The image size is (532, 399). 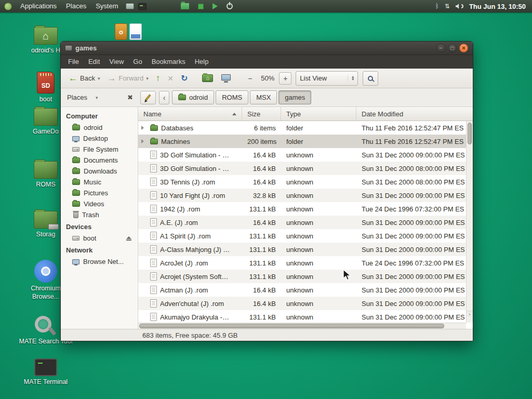 What do you see at coordinates (242, 98) in the screenshot?
I see `breadcrumbs: odroidROMSMSXgames` at bounding box center [242, 98].